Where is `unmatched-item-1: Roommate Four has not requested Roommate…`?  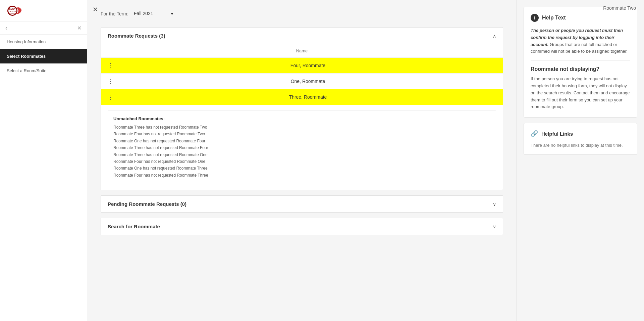
unmatched-item-1: Roommate Four has not requested Roommate… is located at coordinates (302, 134).